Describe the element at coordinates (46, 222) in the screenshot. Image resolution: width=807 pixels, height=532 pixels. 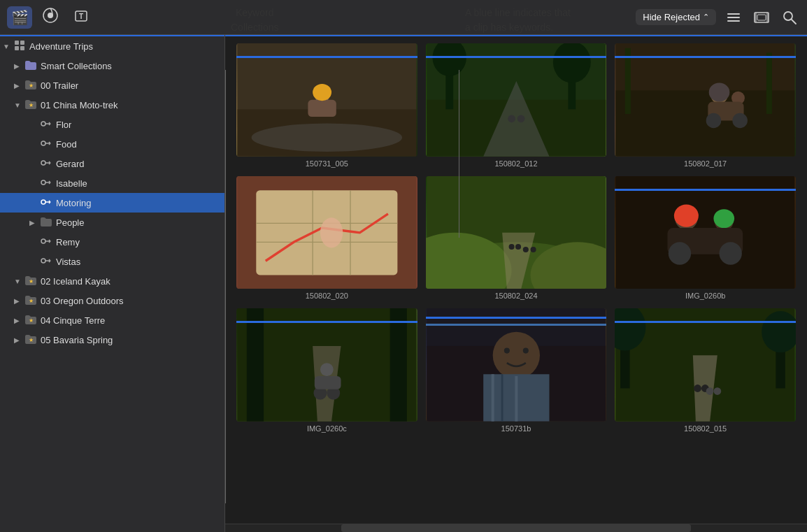
I see `folder-icon-people` at that location.